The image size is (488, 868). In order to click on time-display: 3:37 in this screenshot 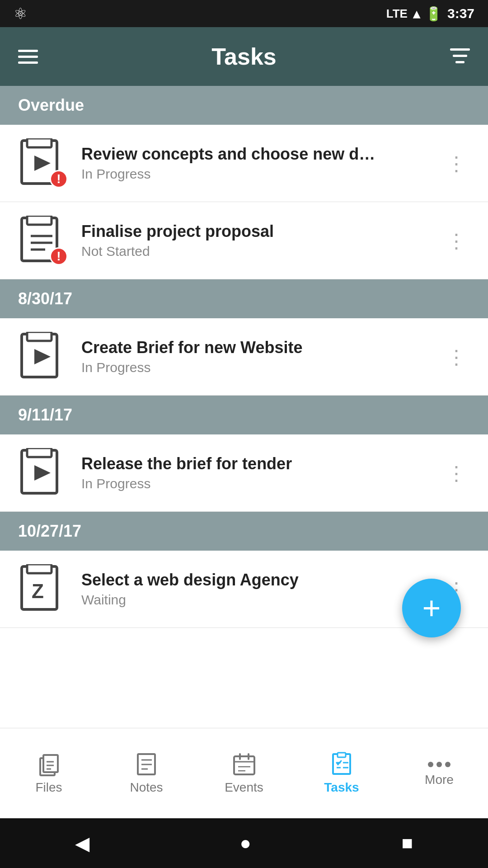, I will do `click(461, 14)`.